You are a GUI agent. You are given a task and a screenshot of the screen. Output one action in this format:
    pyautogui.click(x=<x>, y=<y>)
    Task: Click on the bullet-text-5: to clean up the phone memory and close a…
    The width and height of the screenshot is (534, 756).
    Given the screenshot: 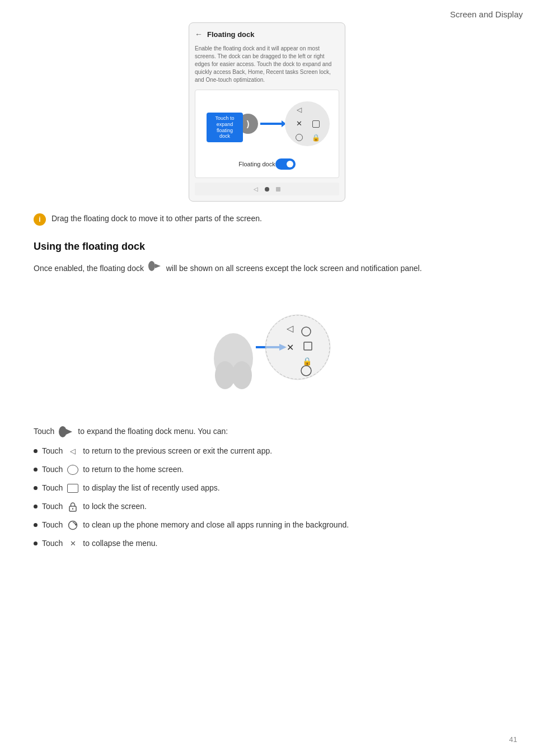 What is the action you would take?
    pyautogui.click(x=216, y=525)
    